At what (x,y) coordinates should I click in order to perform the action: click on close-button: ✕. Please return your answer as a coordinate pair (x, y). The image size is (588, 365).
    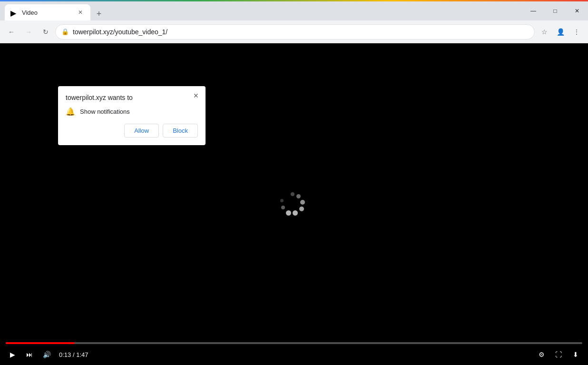
    Looking at the image, I should click on (577, 11).